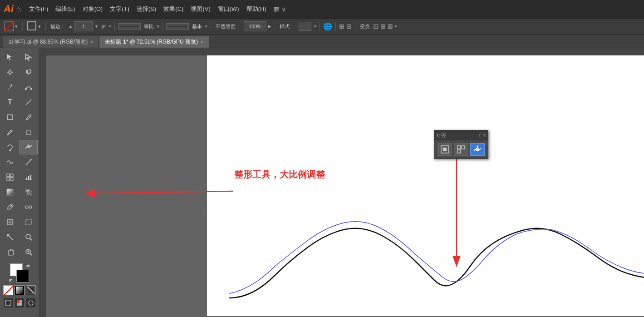 Image resolution: width=644 pixels, height=317 pixels. What do you see at coordinates (349, 26) in the screenshot?
I see `align-icon-2: ⊟` at bounding box center [349, 26].